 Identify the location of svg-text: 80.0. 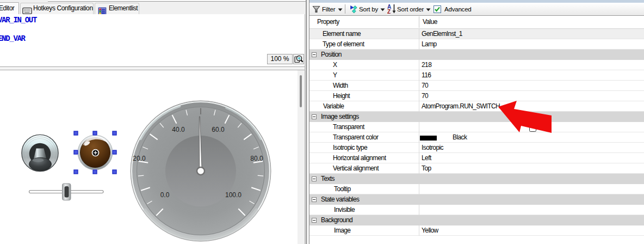
(257, 158).